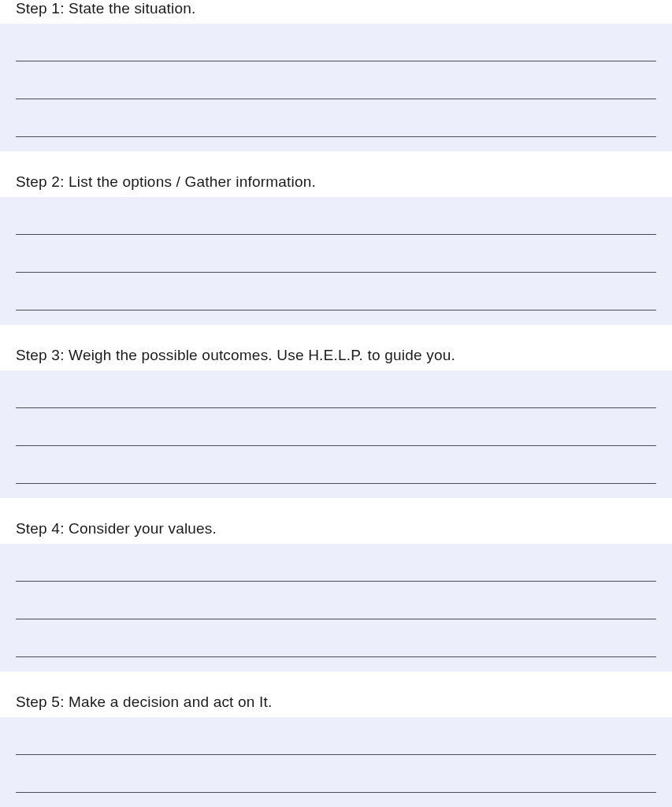 The image size is (672, 807). I want to click on step-5-heading: Step 5: Make a decision and act on It., so click(336, 705).